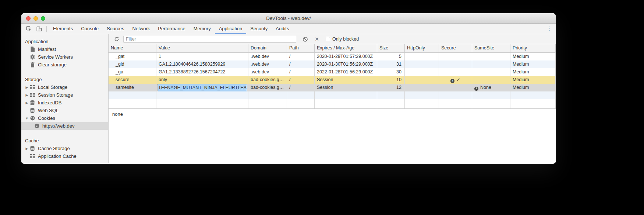 The width and height of the screenshot is (644, 215). Describe the element at coordinates (346, 57) in the screenshot. I see `cell-expires: 2020-01-29T01:57:29.000Z` at that location.